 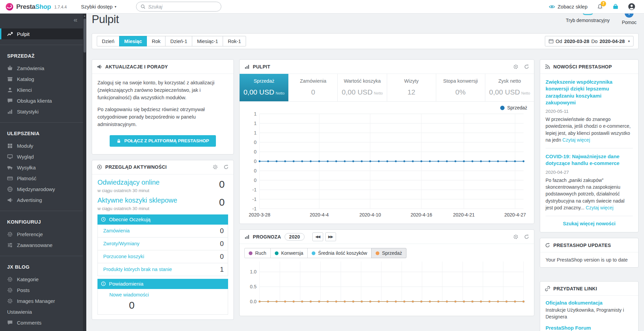 I want to click on sidebar-scrollbar: ▲, so click(x=85, y=172).